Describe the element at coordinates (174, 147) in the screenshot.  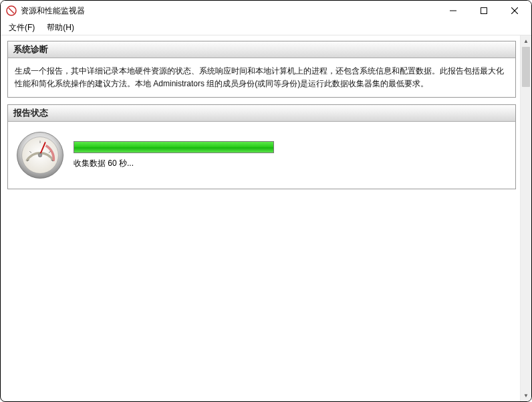
I see `progress-bar` at that location.